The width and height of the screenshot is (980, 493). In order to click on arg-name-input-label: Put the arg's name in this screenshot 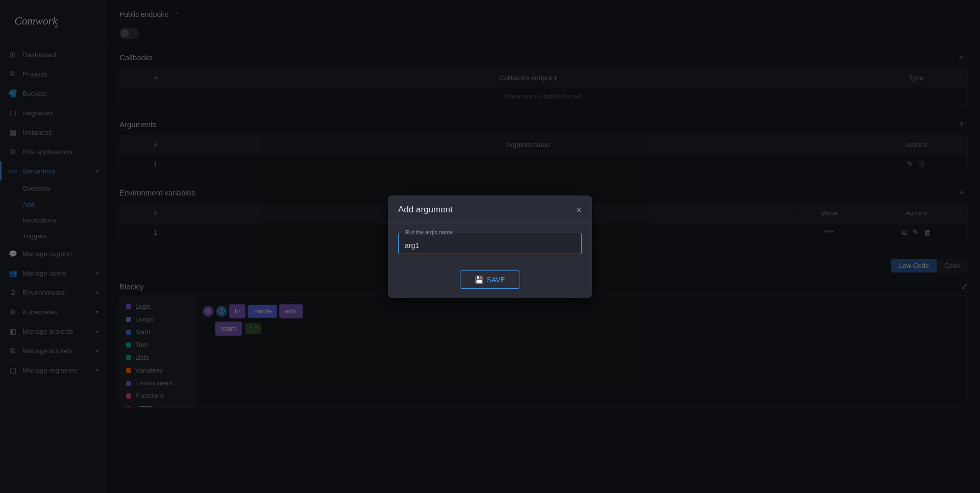, I will do `click(429, 232)`.